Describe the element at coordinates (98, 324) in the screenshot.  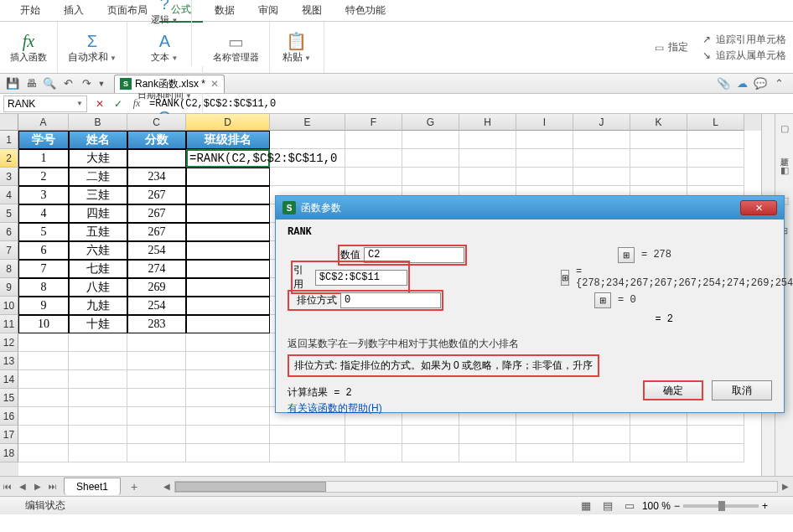
I see `cell-B11: 十娃` at that location.